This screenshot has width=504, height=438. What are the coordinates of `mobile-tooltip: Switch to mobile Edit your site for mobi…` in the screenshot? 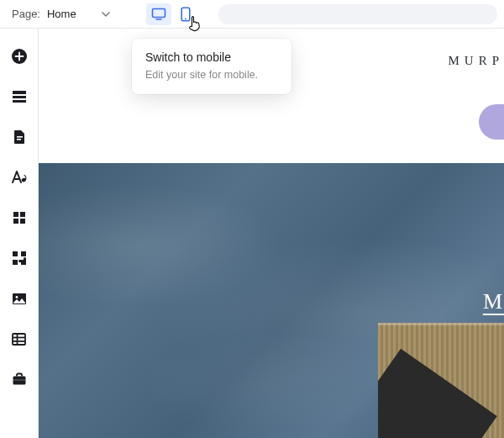 It's located at (212, 66).